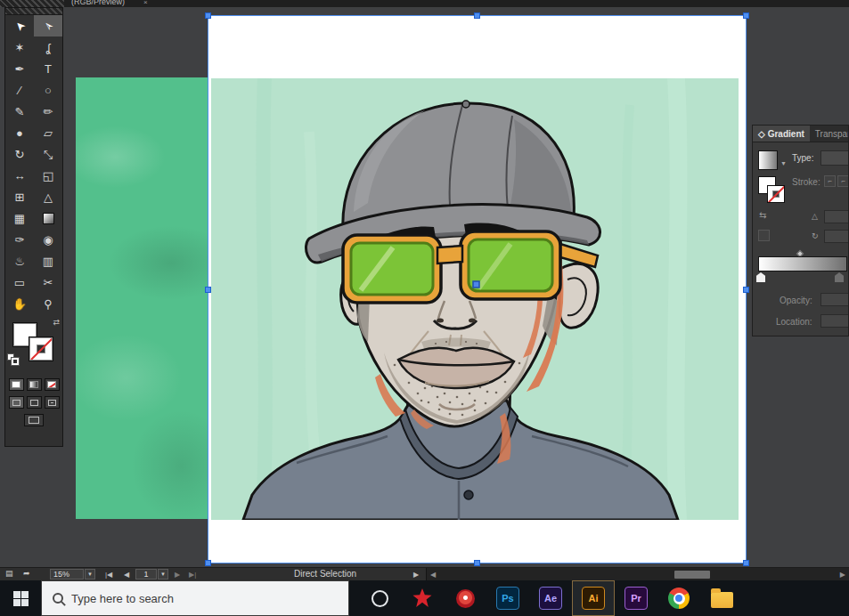 The height and width of the screenshot is (616, 849). What do you see at coordinates (781, 134) in the screenshot?
I see `tab-gradient: ◇ Gradient` at bounding box center [781, 134].